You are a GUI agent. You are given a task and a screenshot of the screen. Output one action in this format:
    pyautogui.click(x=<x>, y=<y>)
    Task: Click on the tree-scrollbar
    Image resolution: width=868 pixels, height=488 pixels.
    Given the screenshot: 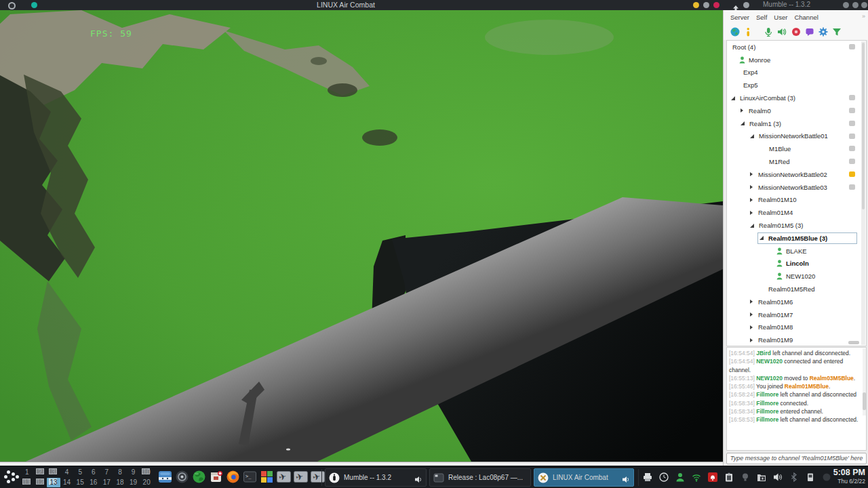 What is the action you would take?
    pyautogui.click(x=863, y=193)
    